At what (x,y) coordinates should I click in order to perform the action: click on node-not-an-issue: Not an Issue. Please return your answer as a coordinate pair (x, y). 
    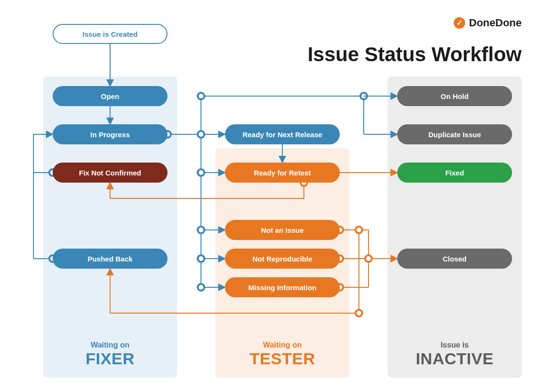
    Looking at the image, I should click on (282, 230).